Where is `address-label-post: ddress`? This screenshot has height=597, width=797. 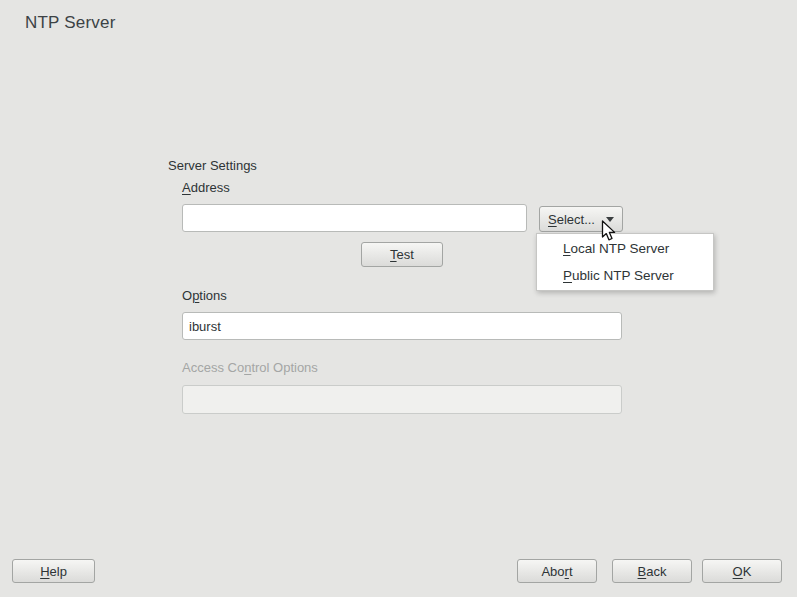
address-label-post: ddress is located at coordinates (210, 188).